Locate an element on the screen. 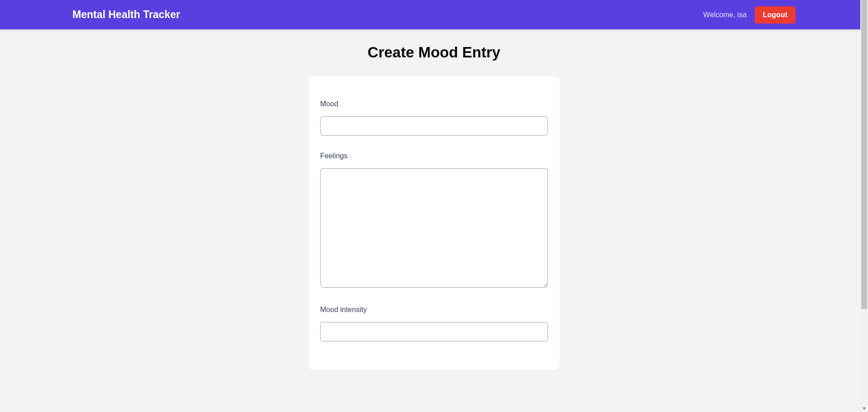 The width and height of the screenshot is (868, 412). header-right: Welcome, isa Logout is located at coordinates (777, 15).